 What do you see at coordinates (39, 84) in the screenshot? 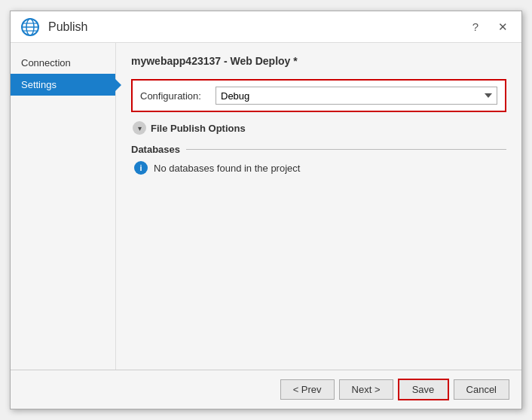
I see `settings-label: Settings` at bounding box center [39, 84].